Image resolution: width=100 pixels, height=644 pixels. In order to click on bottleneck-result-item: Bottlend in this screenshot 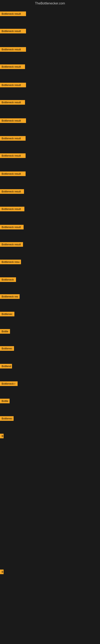, I will do `click(6, 366)`.